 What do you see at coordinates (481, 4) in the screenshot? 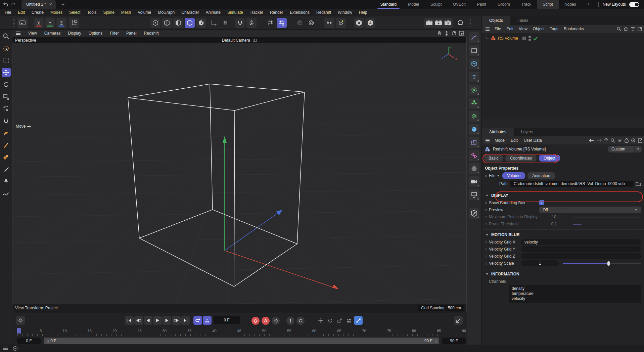
I see `layout-tab: Paint` at bounding box center [481, 4].